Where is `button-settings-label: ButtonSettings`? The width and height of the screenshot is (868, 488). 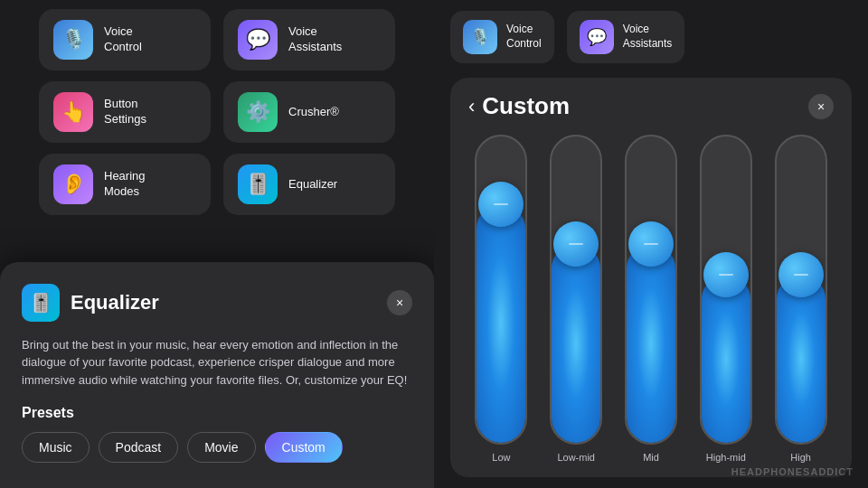
button-settings-label: ButtonSettings is located at coordinates (125, 112).